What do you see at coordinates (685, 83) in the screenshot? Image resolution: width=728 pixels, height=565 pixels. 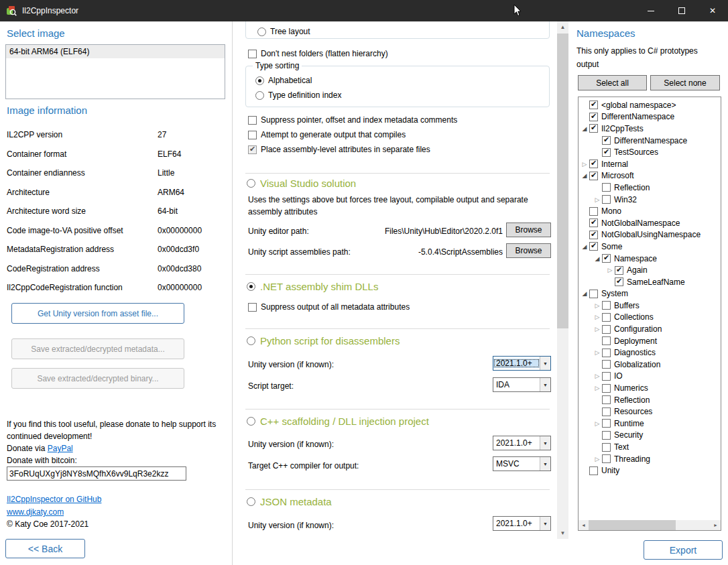 I see `select-none-button: Select none` at bounding box center [685, 83].